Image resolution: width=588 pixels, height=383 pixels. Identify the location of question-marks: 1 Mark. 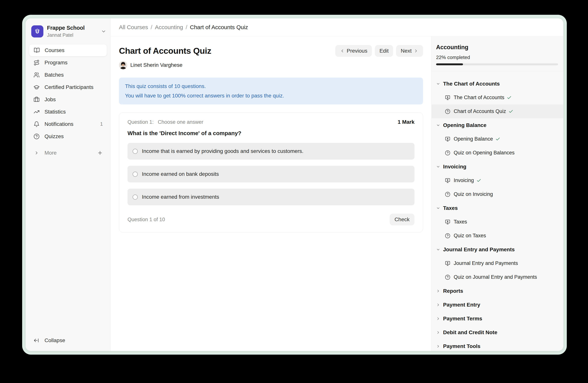
(406, 122).